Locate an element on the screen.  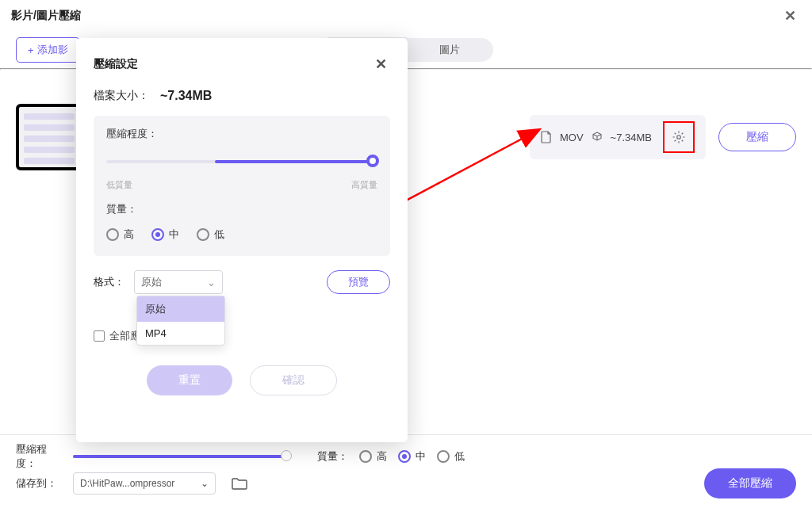
confirm-button: 確認 is located at coordinates (293, 380).